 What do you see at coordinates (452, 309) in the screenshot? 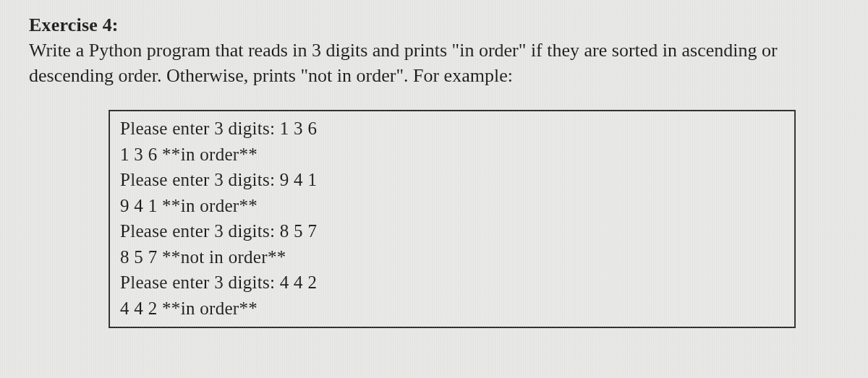
I see `example-line: 4 4 2 **in order**` at bounding box center [452, 309].